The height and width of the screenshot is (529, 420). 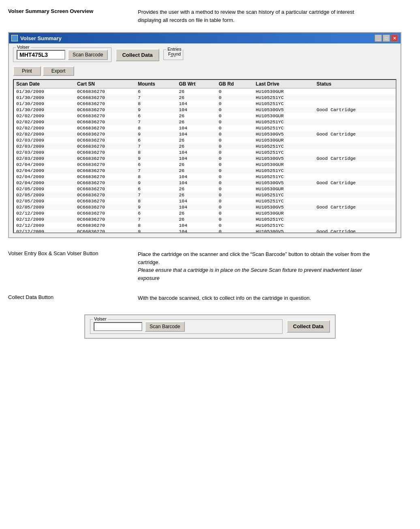 I want to click on mini-volser-input, so click(x=118, y=327).